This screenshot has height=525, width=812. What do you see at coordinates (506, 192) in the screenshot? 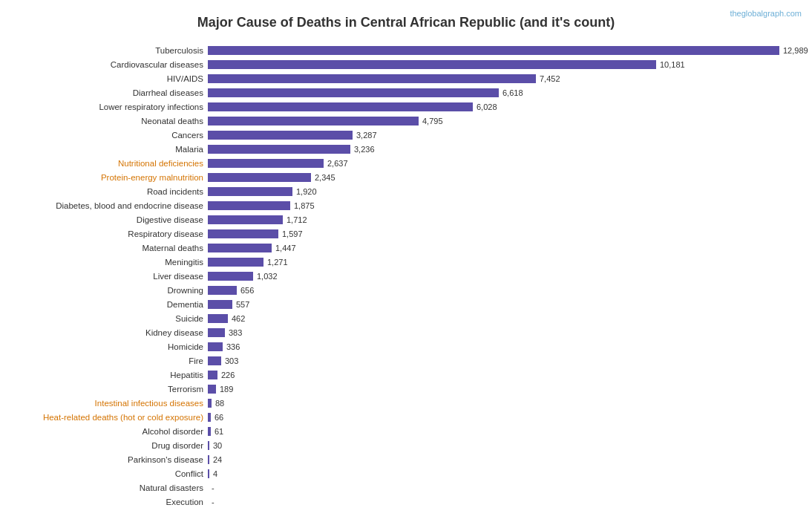
I see `bar-wrap: 1,920` at bounding box center [506, 192].